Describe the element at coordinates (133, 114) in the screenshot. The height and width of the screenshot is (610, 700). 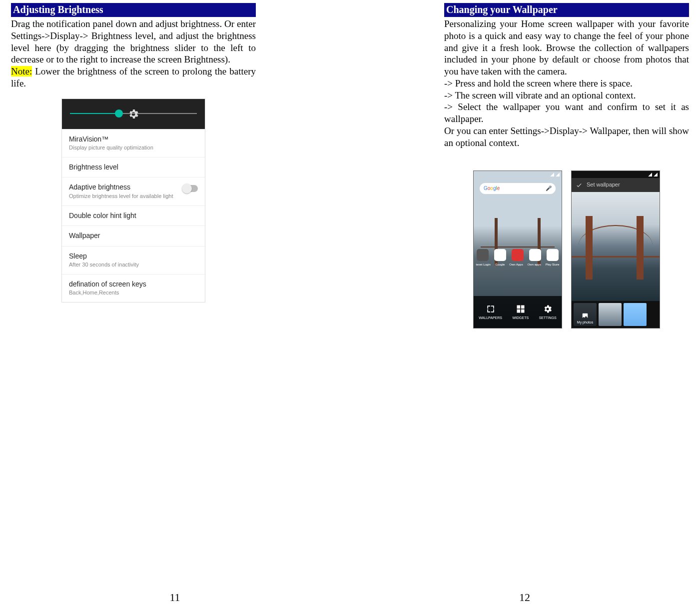
I see `brightness-slider-area` at that location.